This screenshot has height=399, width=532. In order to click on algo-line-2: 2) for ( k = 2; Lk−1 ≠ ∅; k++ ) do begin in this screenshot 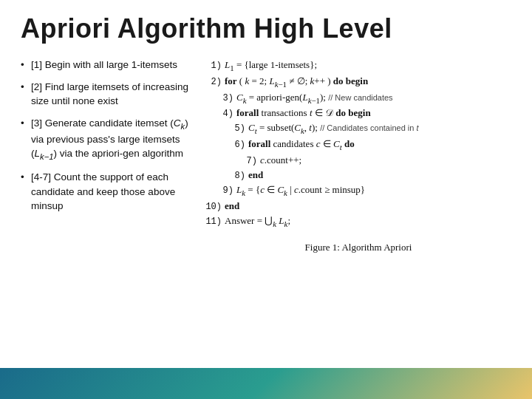, I will do `click(358, 82)`.